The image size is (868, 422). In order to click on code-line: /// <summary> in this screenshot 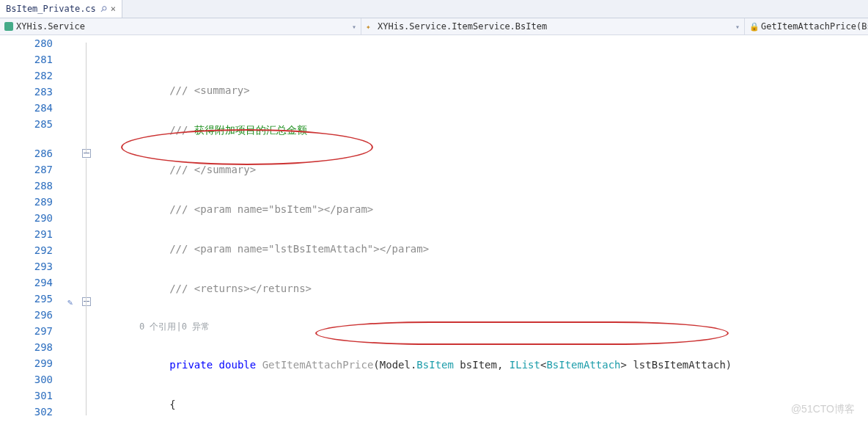, I will do `click(482, 90)`.